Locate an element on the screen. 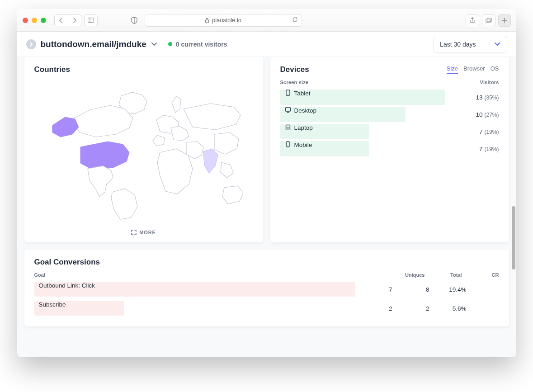  goals-col-goal: Goal is located at coordinates (211, 275).